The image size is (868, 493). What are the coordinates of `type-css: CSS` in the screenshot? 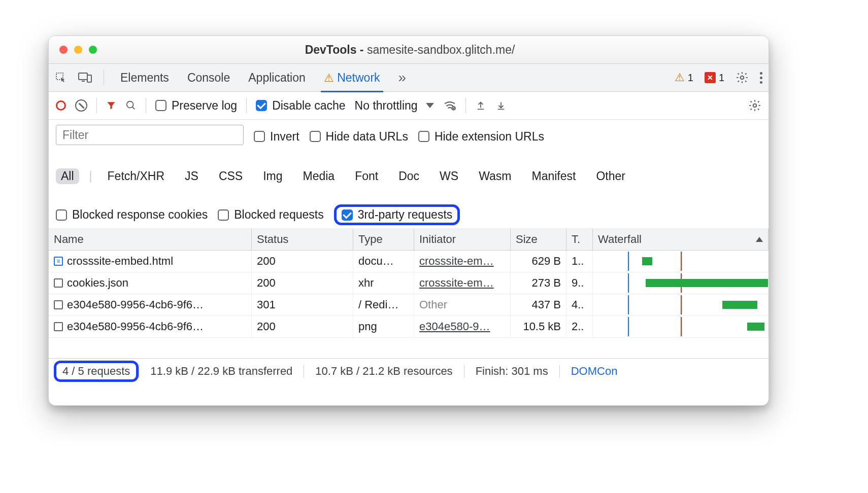 It's located at (230, 177).